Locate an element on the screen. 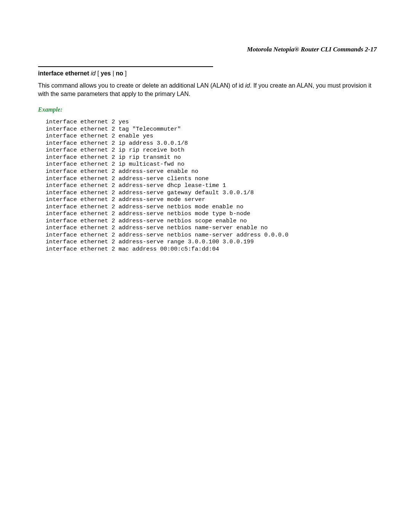 The height and width of the screenshot is (532, 411). bracket-left: [ is located at coordinates (99, 73).